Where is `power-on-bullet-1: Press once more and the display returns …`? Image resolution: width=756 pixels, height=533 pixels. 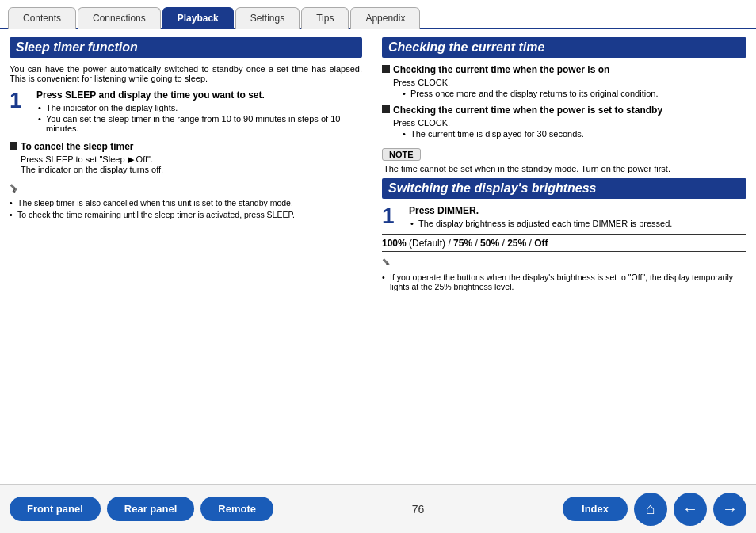 power-on-bullet-1: Press once more and the display returns … is located at coordinates (574, 93).